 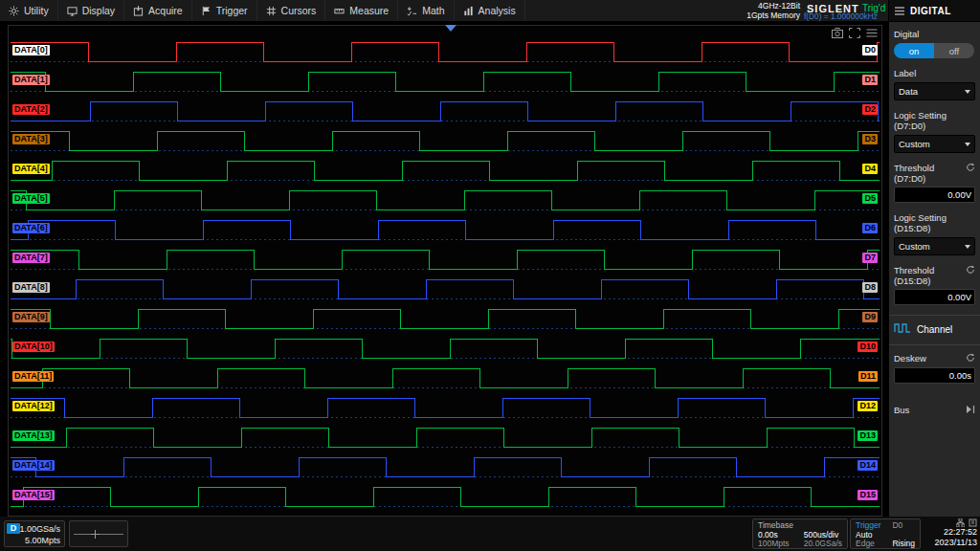 I want to click on menu-item-math: Math, so click(x=426, y=11).